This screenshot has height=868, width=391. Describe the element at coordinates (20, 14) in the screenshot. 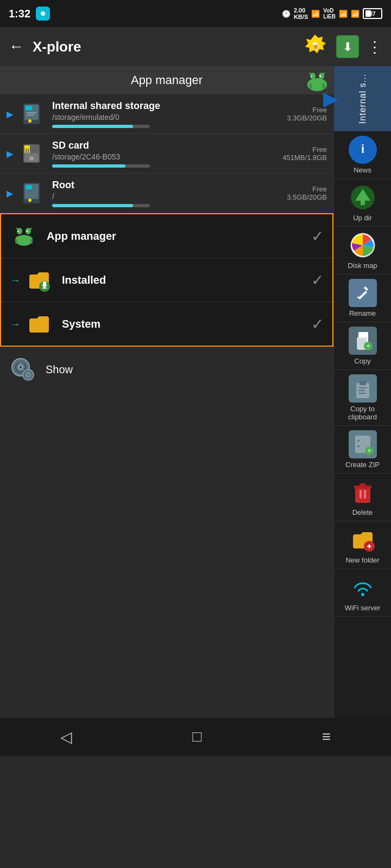

I see `status-time: 1:32` at that location.